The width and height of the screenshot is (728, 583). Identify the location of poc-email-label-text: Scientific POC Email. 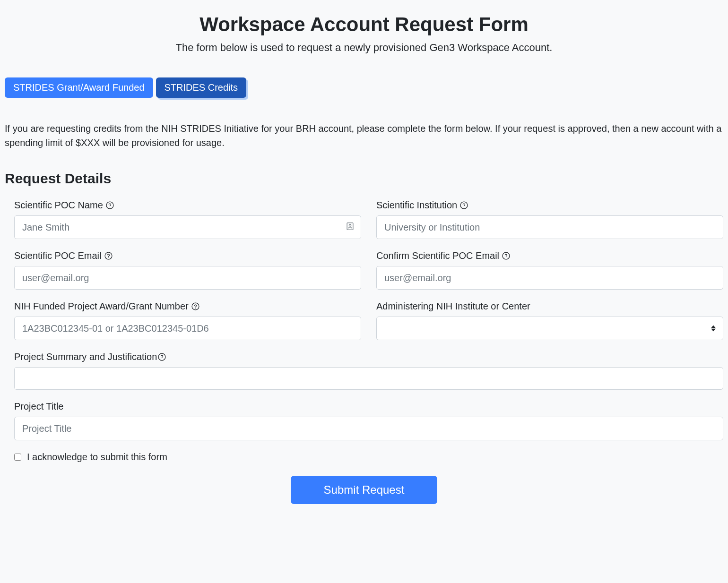
(58, 256).